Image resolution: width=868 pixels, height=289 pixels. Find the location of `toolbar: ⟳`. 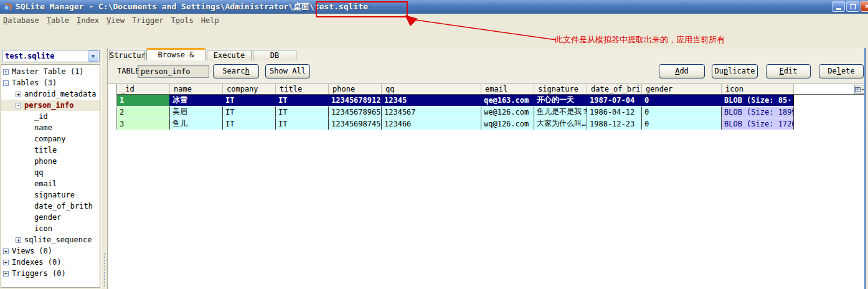

toolbar: ⟳ is located at coordinates (434, 37).